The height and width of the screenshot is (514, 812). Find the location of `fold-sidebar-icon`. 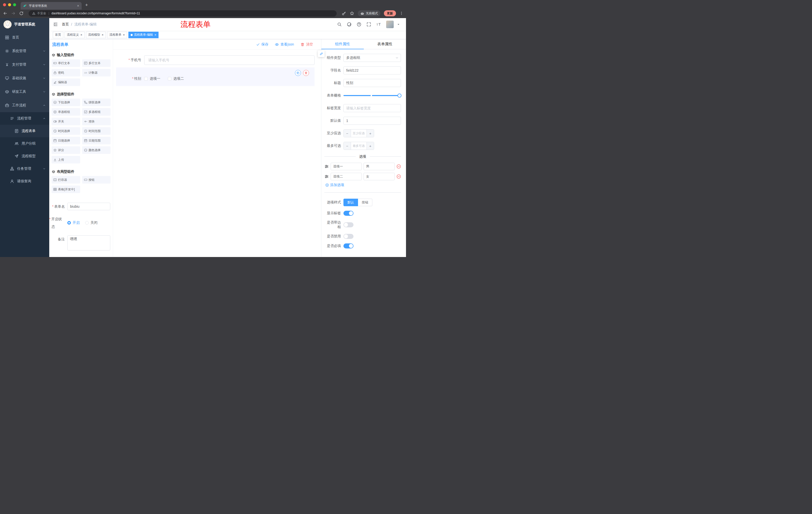

fold-sidebar-icon is located at coordinates (55, 24).